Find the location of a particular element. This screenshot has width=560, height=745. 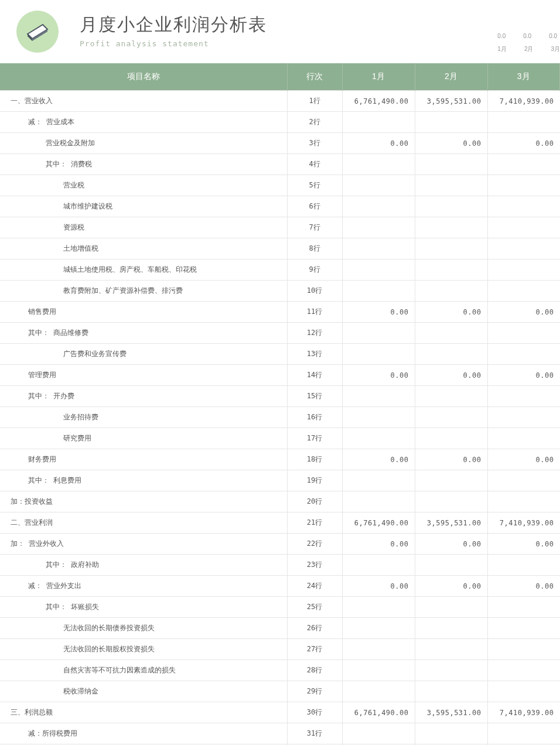

cell-item-name: 其中： 消费税 is located at coordinates (144, 165).